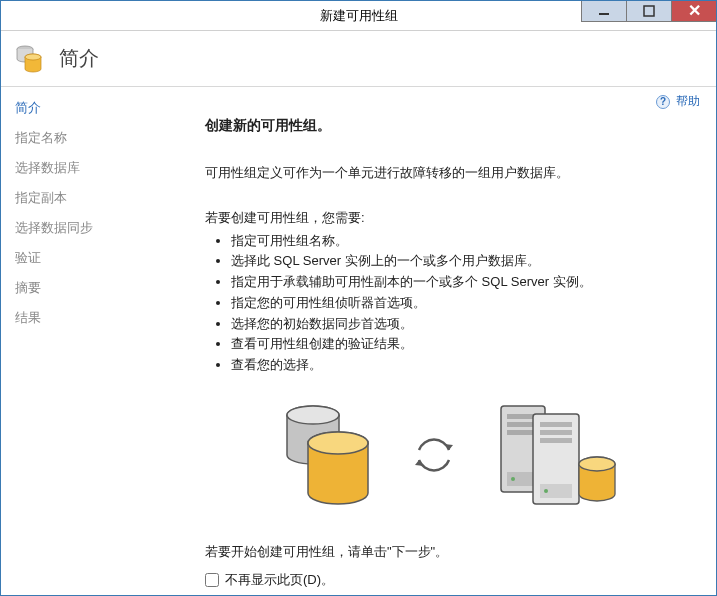  I want to click on minimize-button, so click(604, 11).